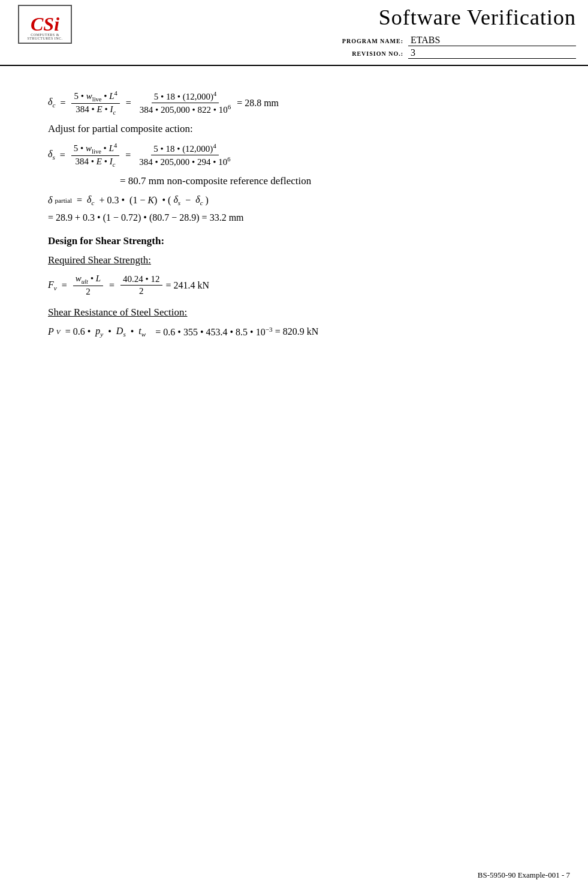 This screenshot has width=588, height=892. What do you see at coordinates (366, 54) in the screenshot?
I see `revision-label: REVISION NO.:` at bounding box center [366, 54].